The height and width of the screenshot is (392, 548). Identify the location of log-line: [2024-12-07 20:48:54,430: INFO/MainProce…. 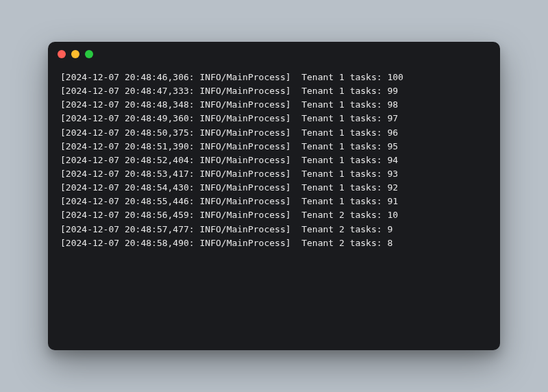
(274, 188).